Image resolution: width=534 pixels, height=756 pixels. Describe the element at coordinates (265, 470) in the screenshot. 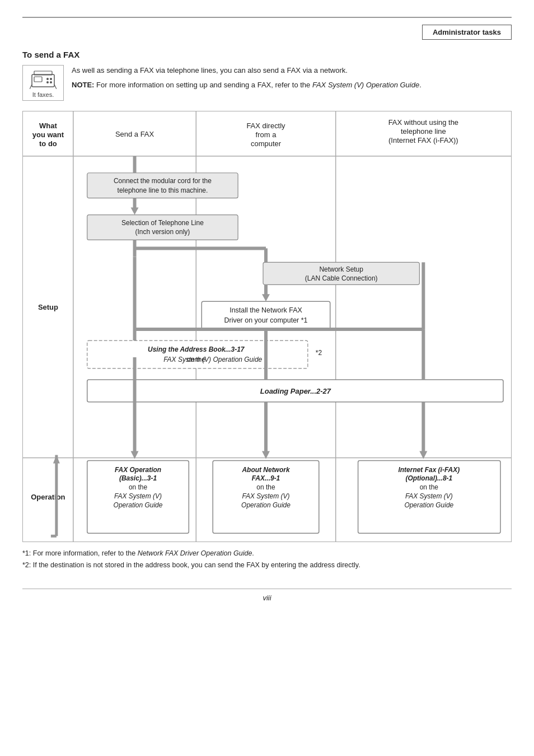

I see `svg-text: About Network` at that location.